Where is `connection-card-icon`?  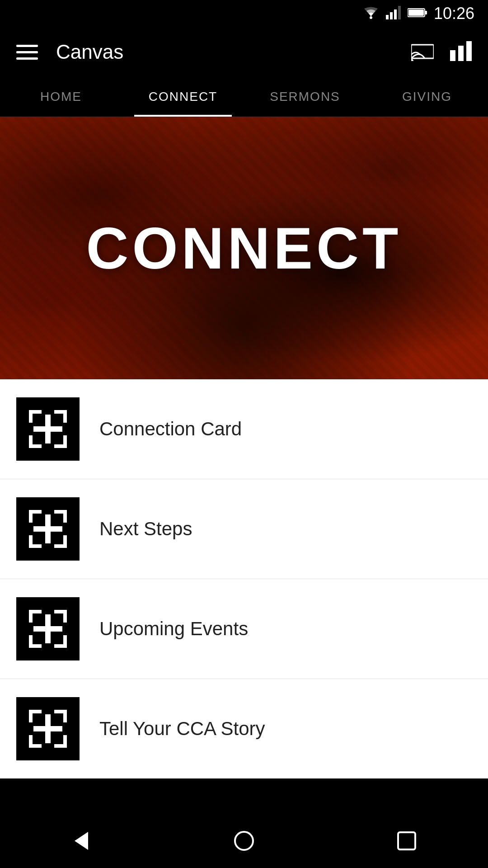 connection-card-icon is located at coordinates (48, 429).